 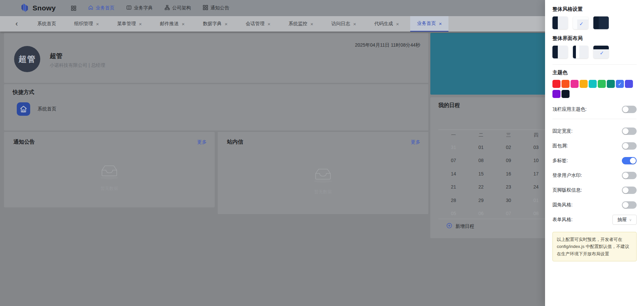 I want to click on setting-row-页脚版权信息: 页脚版权信息:, so click(x=594, y=190).